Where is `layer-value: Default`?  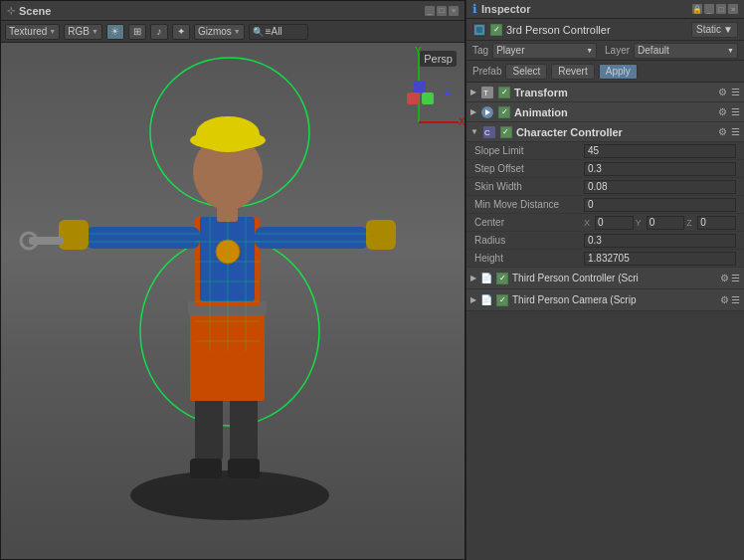 layer-value: Default is located at coordinates (653, 50).